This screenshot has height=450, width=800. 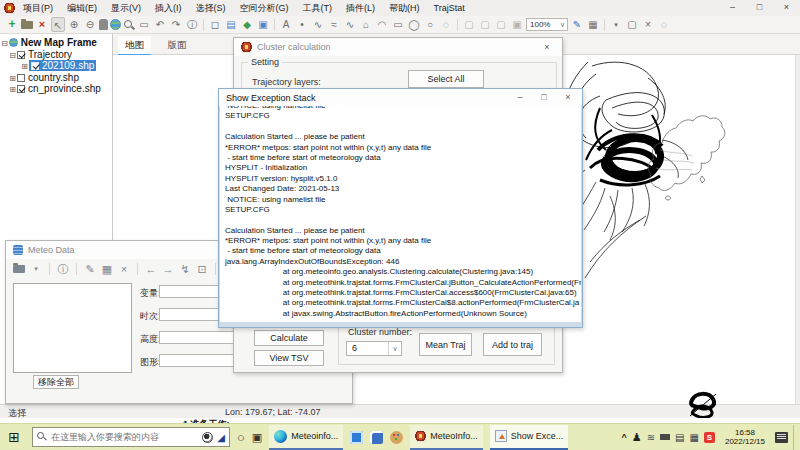 What do you see at coordinates (198, 338) in the screenshot?
I see `height-input` at bounding box center [198, 338].